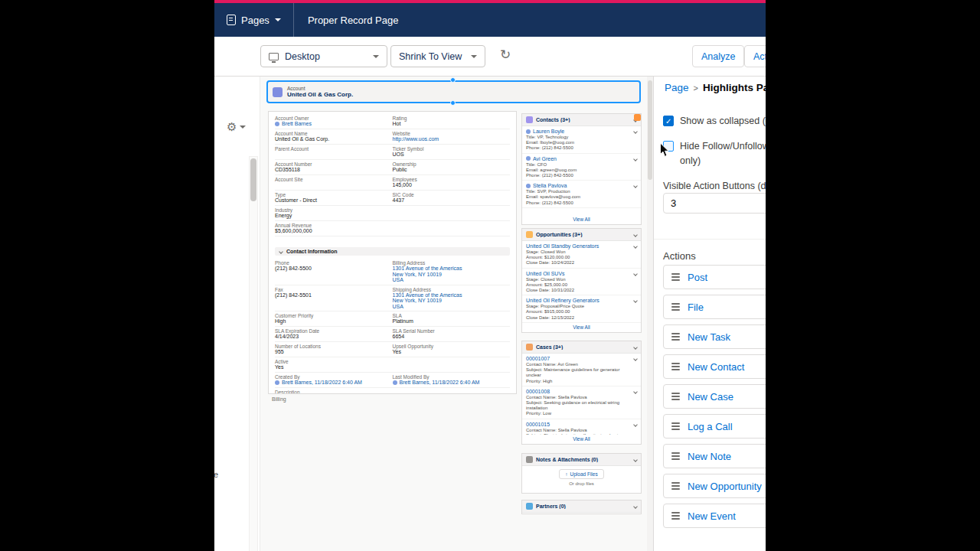 This screenshot has width=980, height=551. I want to click on record-link: United Oil Standby Generators, so click(582, 246).